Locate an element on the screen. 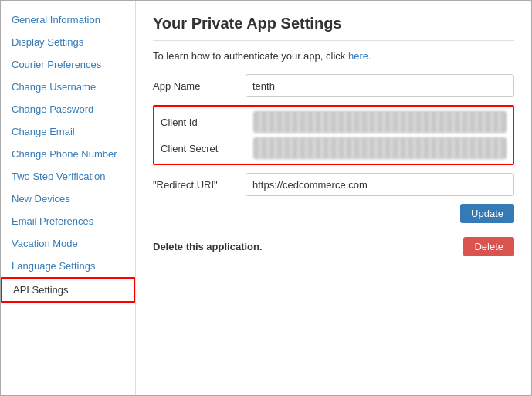 The width and height of the screenshot is (532, 396). update-button: Update is located at coordinates (487, 213).